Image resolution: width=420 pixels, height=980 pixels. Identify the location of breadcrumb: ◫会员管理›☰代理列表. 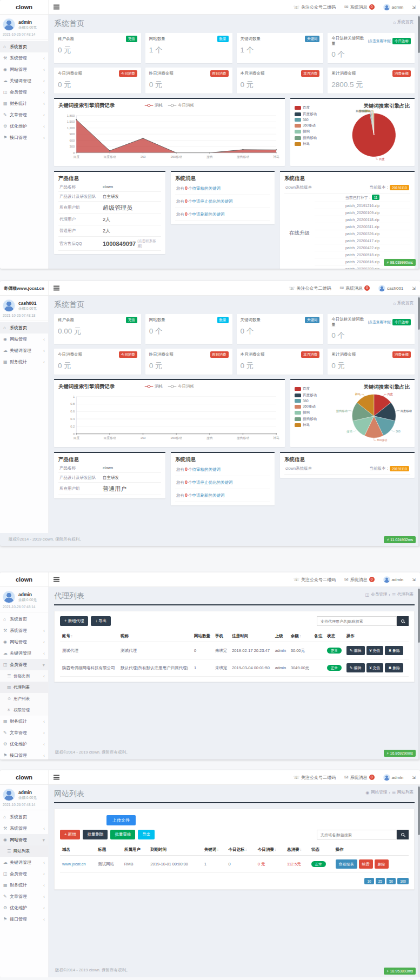
(389, 595).